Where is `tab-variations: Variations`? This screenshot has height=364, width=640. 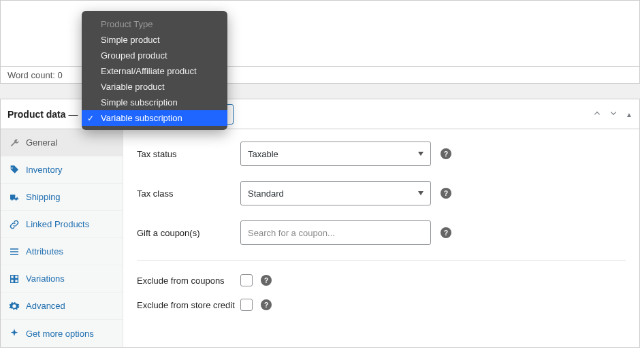 tab-variations: Variations is located at coordinates (61, 279).